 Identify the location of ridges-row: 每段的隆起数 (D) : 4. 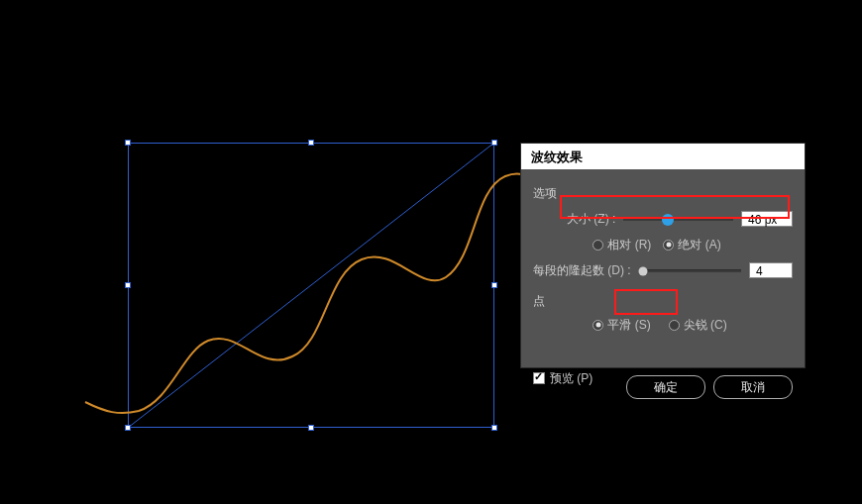
(663, 270).